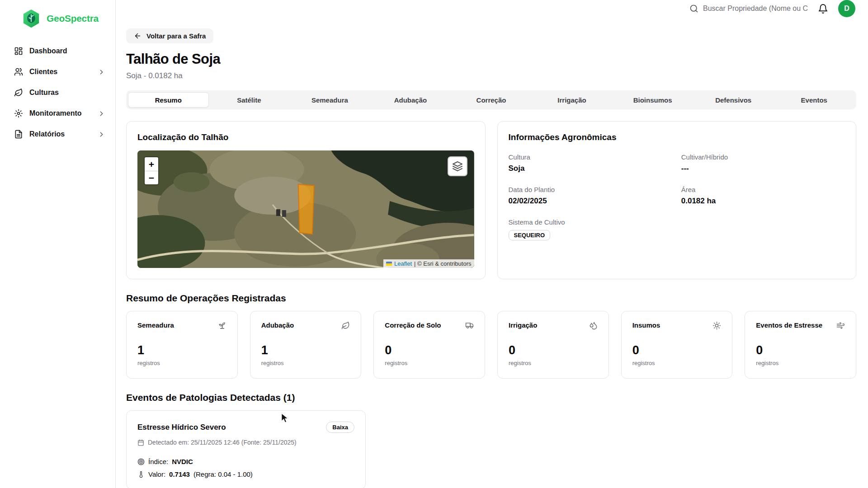 The height and width of the screenshot is (488, 868). I want to click on map-zoom-in-button: +, so click(151, 164).